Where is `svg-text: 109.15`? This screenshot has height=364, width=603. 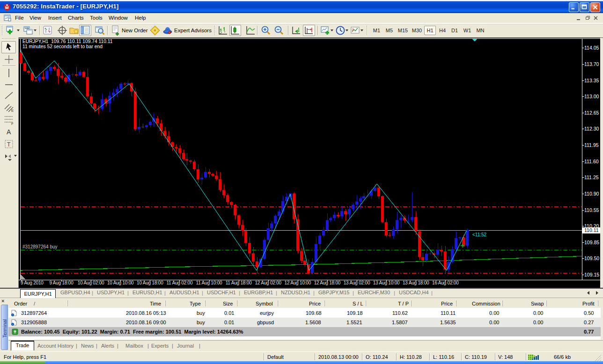 svg-text: 109.15 is located at coordinates (592, 275).